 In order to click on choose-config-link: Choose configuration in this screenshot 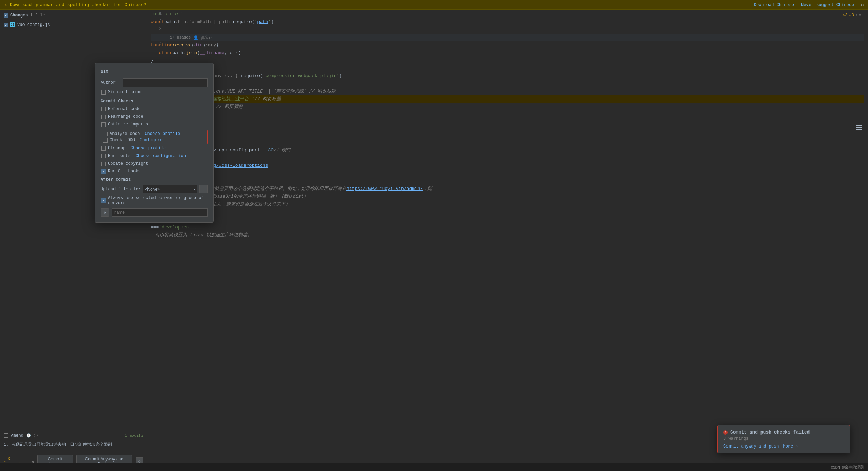, I will do `click(161, 156)`.